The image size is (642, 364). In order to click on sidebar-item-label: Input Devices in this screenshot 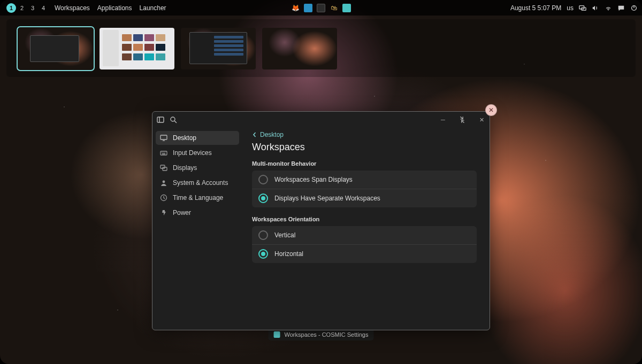, I will do `click(193, 153)`.